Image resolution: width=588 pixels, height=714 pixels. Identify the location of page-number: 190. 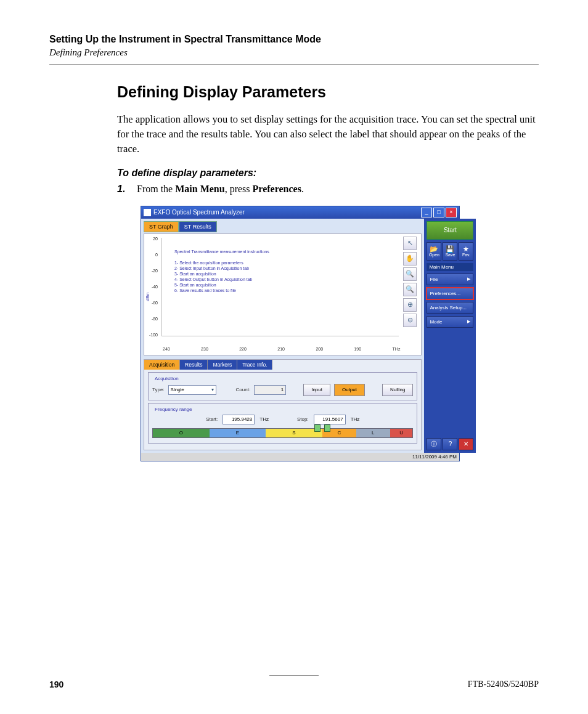
(57, 684).